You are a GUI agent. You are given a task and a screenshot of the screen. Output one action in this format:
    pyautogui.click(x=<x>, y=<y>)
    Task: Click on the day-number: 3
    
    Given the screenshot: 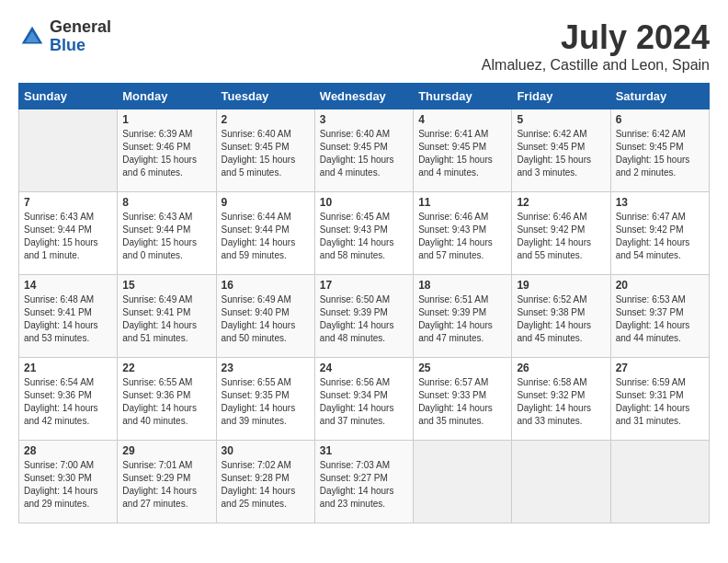 What is the action you would take?
    pyautogui.click(x=364, y=120)
    